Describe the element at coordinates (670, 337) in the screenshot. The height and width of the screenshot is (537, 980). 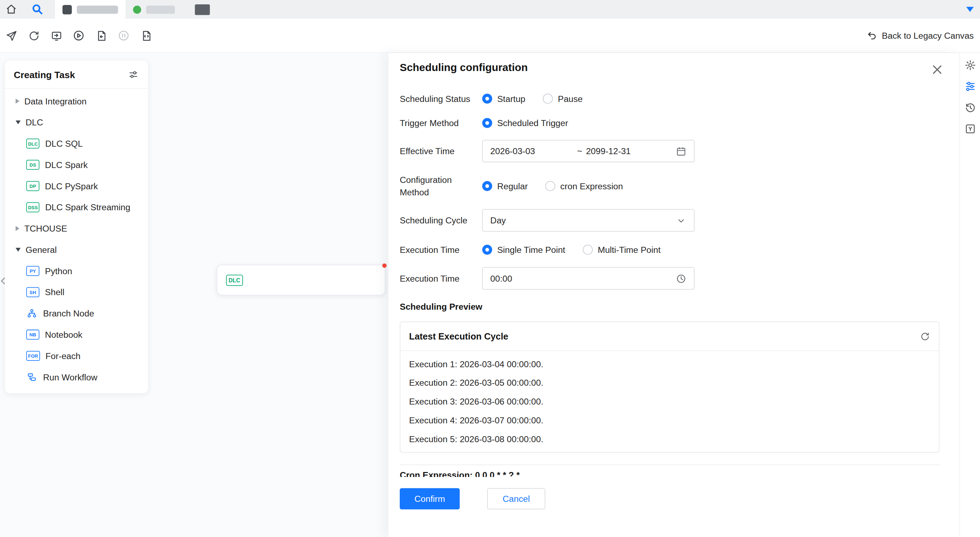
I see `card-header: Latest Execution Cycle` at that location.